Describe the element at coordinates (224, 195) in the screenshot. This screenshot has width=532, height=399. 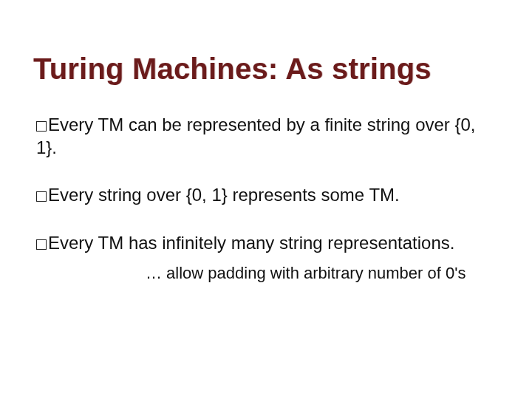
I see `list-item-text: Every string over {0, 1} represents some…` at that location.